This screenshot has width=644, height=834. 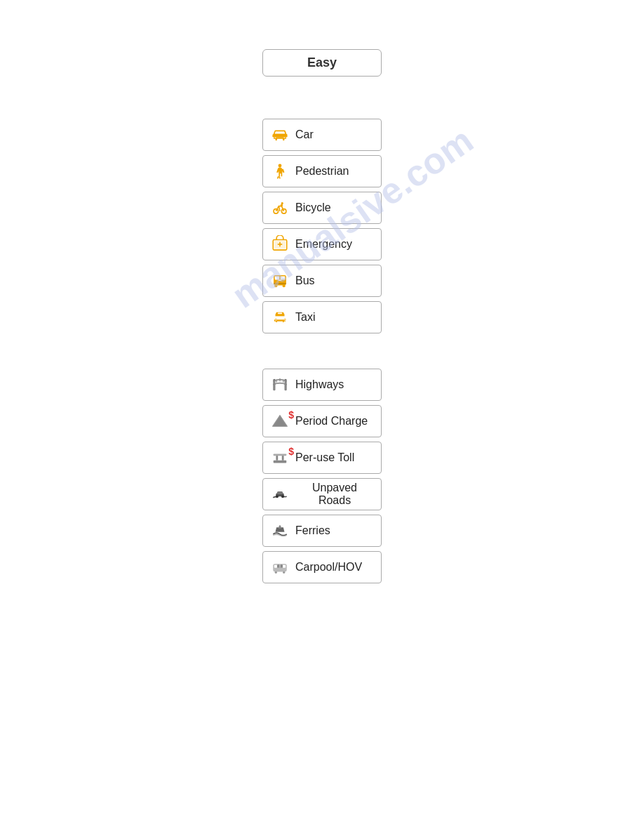 What do you see at coordinates (322, 494) in the screenshot?
I see `unpaved-roads-button: Unpaved Roads` at bounding box center [322, 494].